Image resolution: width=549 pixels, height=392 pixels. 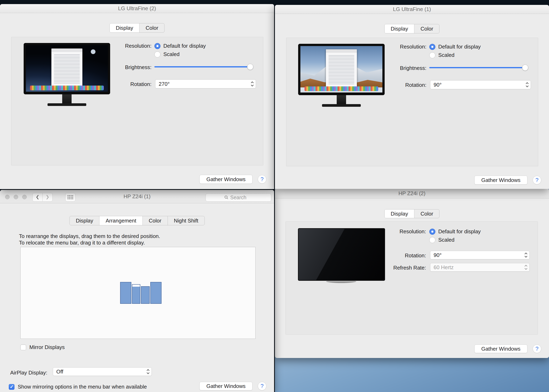 What do you see at coordinates (7, 197) in the screenshot?
I see `close-icon` at bounding box center [7, 197].